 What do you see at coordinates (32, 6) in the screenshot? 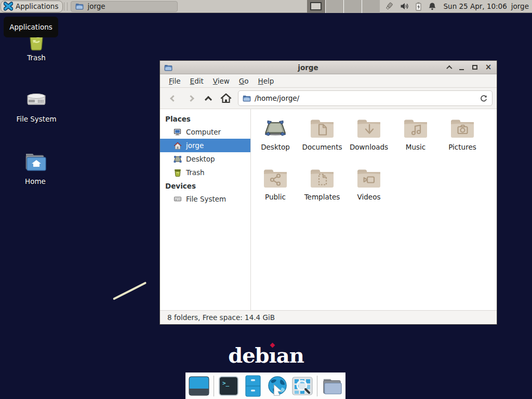
I see `applications-menu-button: Applications` at bounding box center [32, 6].